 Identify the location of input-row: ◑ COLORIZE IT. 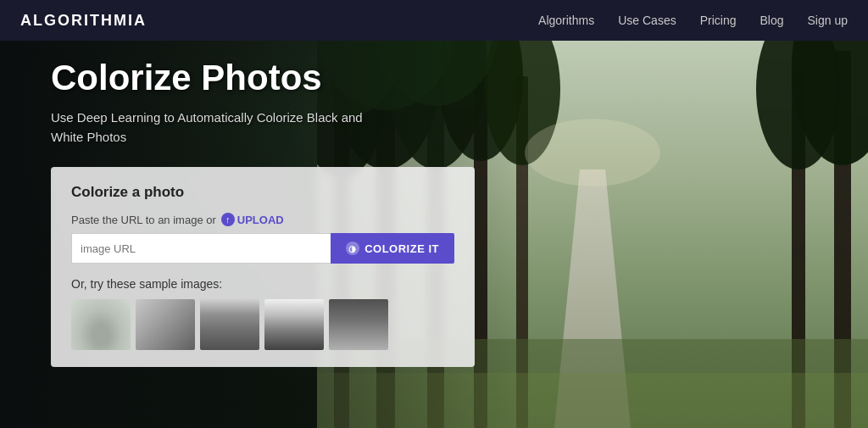
(263, 248).